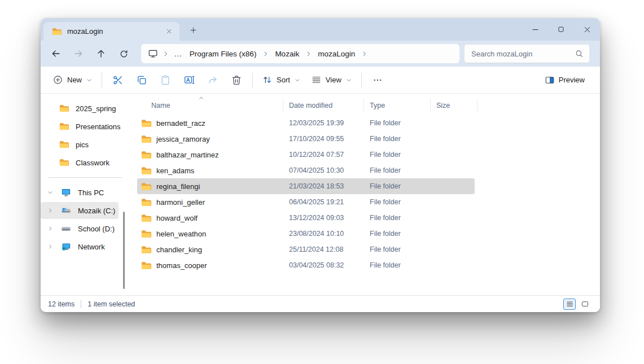  Describe the element at coordinates (397, 106) in the screenshot. I see `column-header-type: Type` at that location.